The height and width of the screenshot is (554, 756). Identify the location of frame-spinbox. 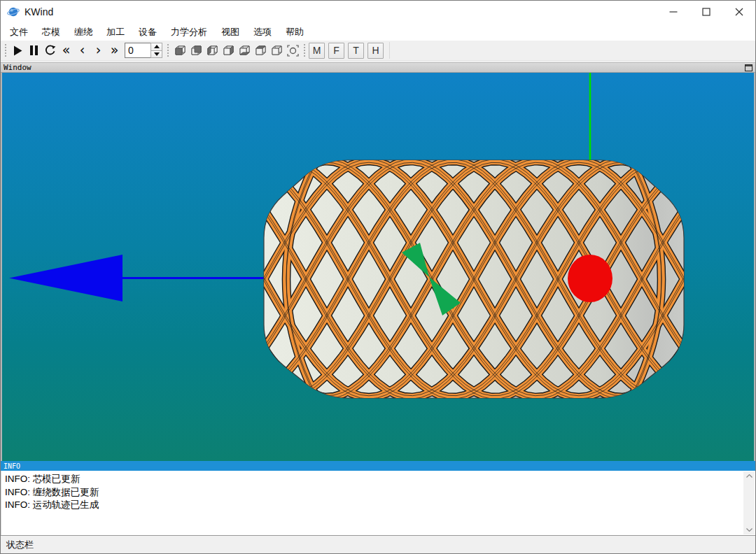
(144, 50).